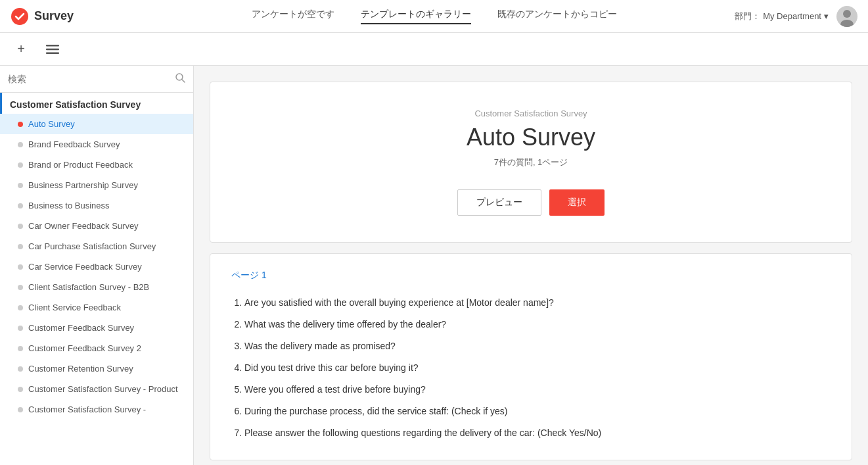 The width and height of the screenshot is (868, 465). I want to click on sidebar-item-label: Business Partnership Survey, so click(83, 185).